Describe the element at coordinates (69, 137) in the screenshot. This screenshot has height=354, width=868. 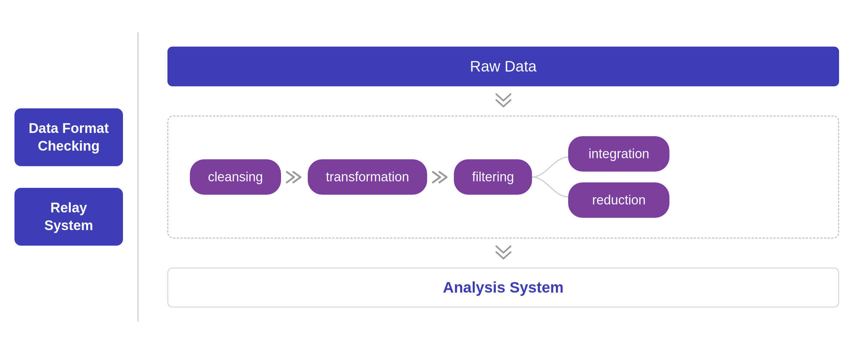
I see `data-format-checking-card: Data Format Checking` at that location.